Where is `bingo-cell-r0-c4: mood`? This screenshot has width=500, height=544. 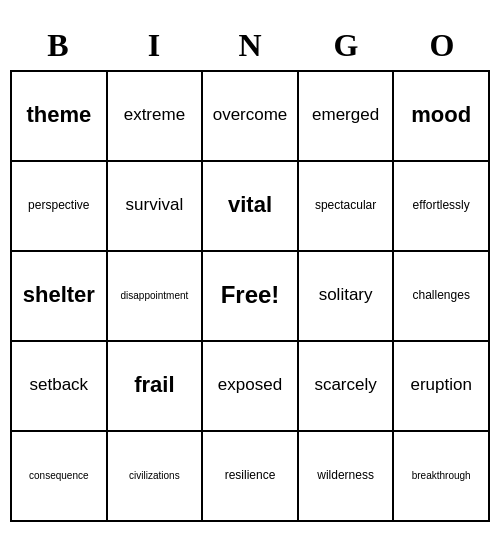 bingo-cell-r0-c4: mood is located at coordinates (442, 117).